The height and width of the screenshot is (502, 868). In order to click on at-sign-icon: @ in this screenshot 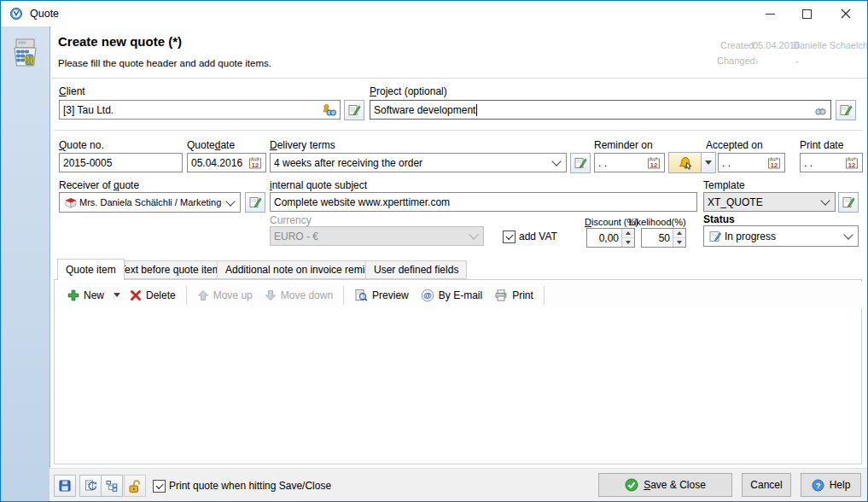, I will do `click(428, 295)`.